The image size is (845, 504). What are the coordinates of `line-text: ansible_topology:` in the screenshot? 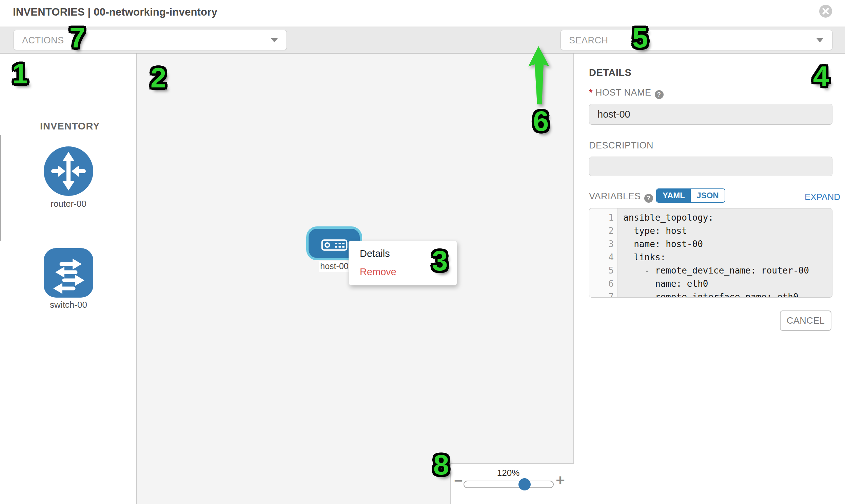 It's located at (666, 218).